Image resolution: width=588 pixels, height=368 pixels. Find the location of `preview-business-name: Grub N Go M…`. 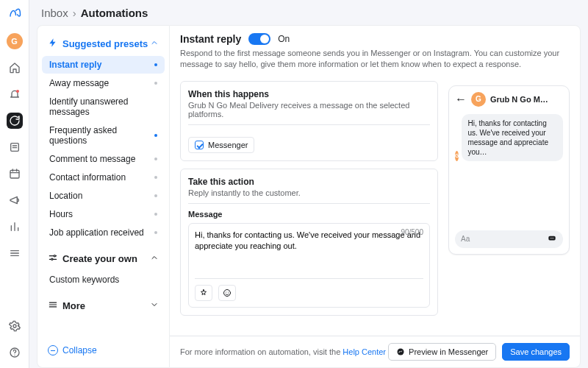

preview-business-name: Grub N Go M… is located at coordinates (526, 99).